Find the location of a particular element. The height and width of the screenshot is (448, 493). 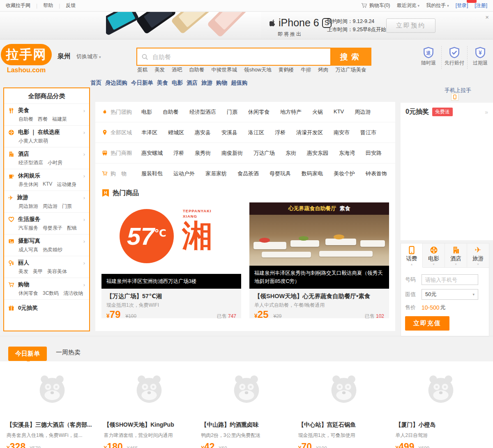

hot-card-vegetarian-buffet: 心无界蔬食自助餐厅素食 福建泉州丰泽区泉秀街与刺桐路交叉口毅达商夏（领秀天地斜对… is located at coordinates (319, 260).